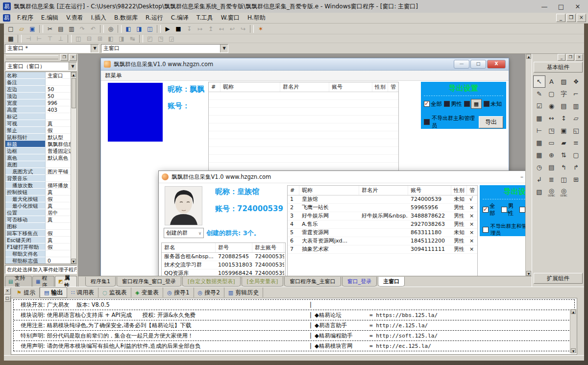 Image resolution: width=588 pixels, height=365 pixels. I want to click on table-row: 3 好牛娱乐网 好牛娱乐网&nbsp... 3488878622 男性 ×, so click(382, 217).